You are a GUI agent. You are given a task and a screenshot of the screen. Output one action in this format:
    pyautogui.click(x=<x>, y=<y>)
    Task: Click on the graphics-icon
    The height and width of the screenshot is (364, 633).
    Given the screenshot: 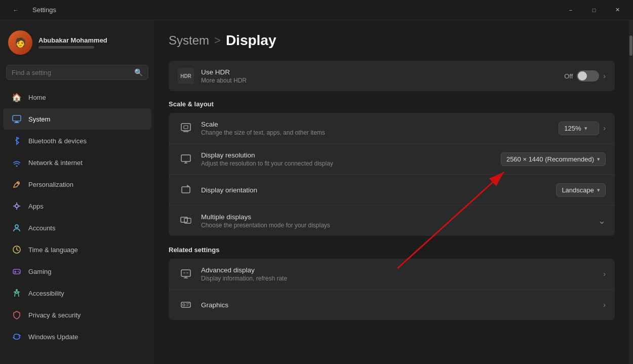 What is the action you would take?
    pyautogui.click(x=186, y=305)
    